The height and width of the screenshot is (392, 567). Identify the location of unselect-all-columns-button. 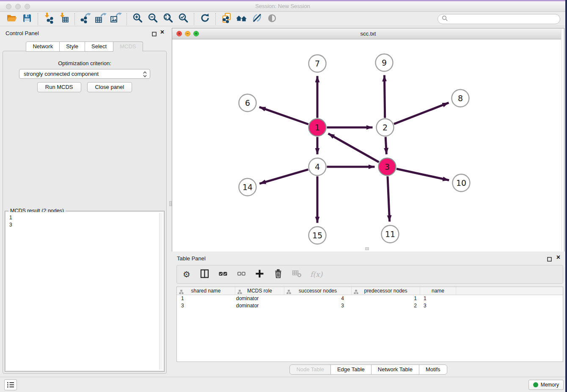
(241, 274).